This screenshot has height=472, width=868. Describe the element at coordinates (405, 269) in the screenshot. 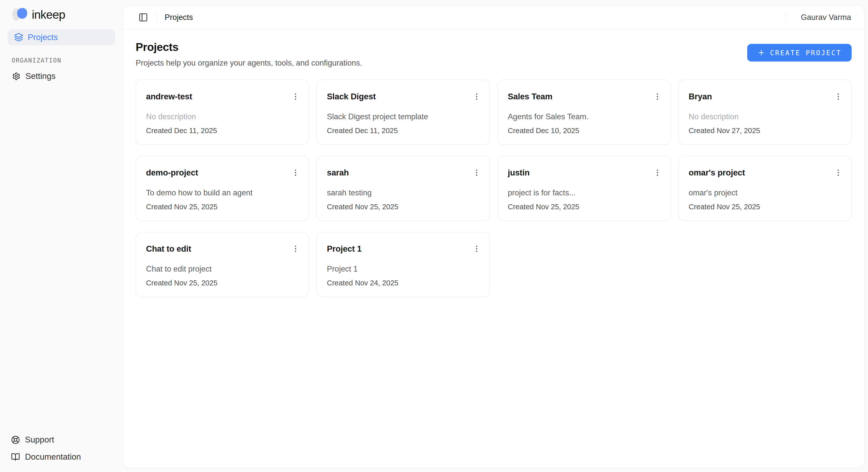

I see `project-description: Project 1` at that location.